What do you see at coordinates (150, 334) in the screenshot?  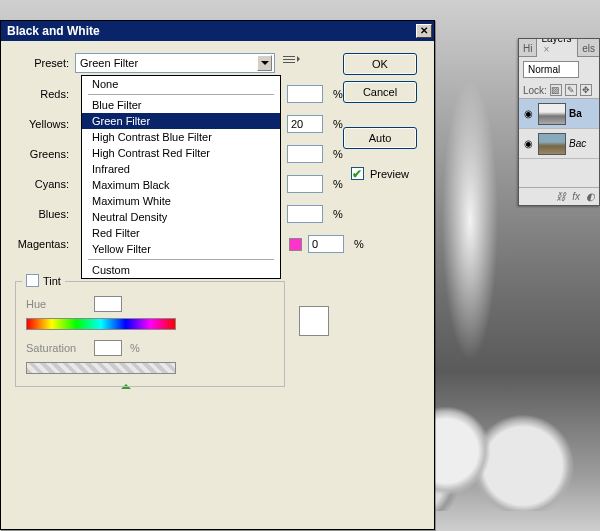 I see `tint-group: Tint Hue Saturation %` at bounding box center [150, 334].